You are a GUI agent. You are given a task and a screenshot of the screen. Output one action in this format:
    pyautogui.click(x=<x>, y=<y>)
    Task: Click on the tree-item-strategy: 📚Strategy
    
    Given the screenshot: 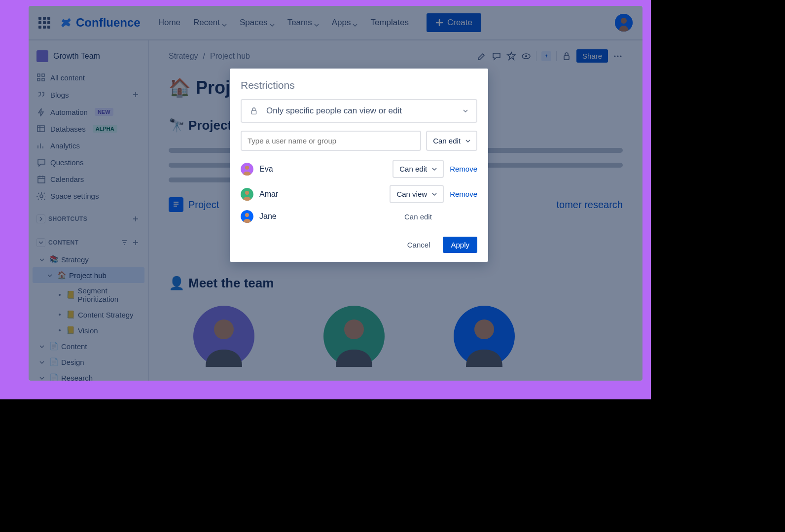 What is the action you would take?
    pyautogui.click(x=89, y=259)
    